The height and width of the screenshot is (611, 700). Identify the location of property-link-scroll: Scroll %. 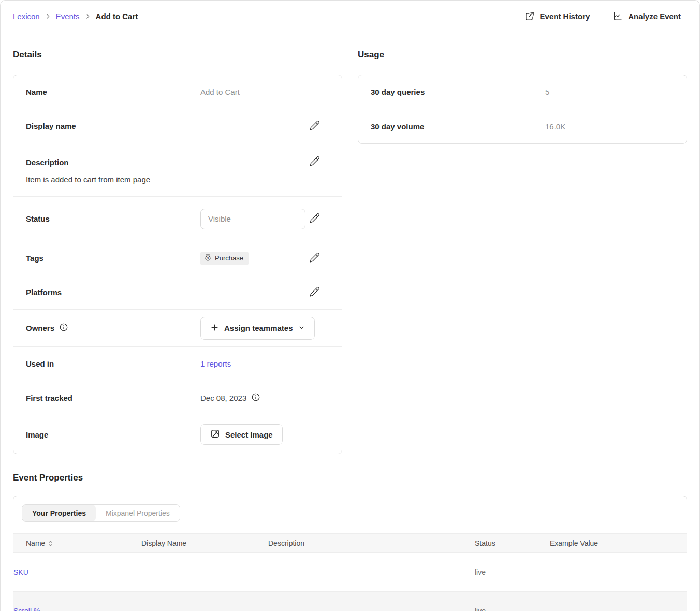
(27, 609).